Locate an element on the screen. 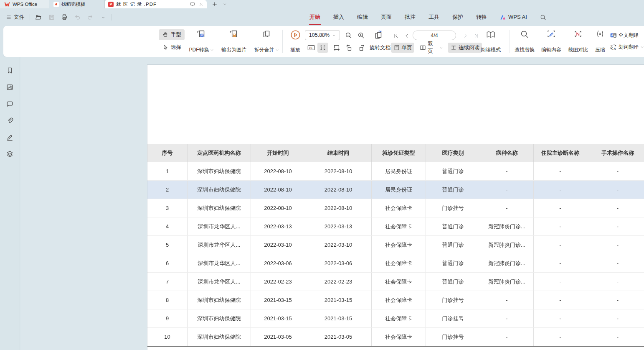 The height and width of the screenshot is (350, 644). rotate-left-button is located at coordinates (349, 48).